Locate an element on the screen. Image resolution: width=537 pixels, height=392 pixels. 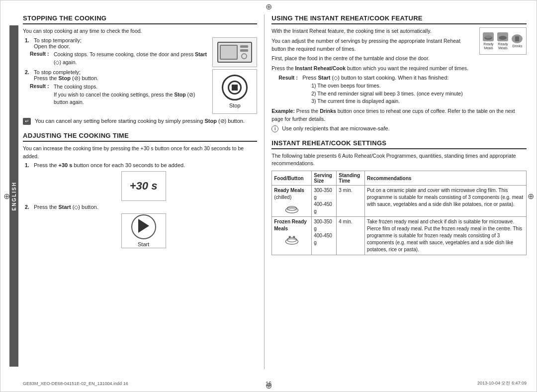
stopping-title: STOPPING THE COOKING is located at coordinates (140, 19).